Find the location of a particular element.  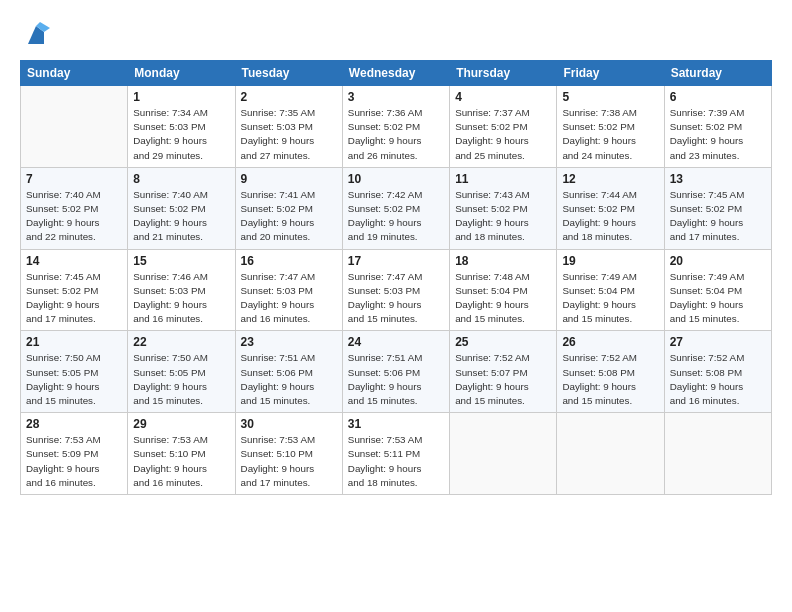

week-row-5: 28Sunrise: 7:53 AM Sunset: 5:09 PM Dayli… is located at coordinates (396, 454).